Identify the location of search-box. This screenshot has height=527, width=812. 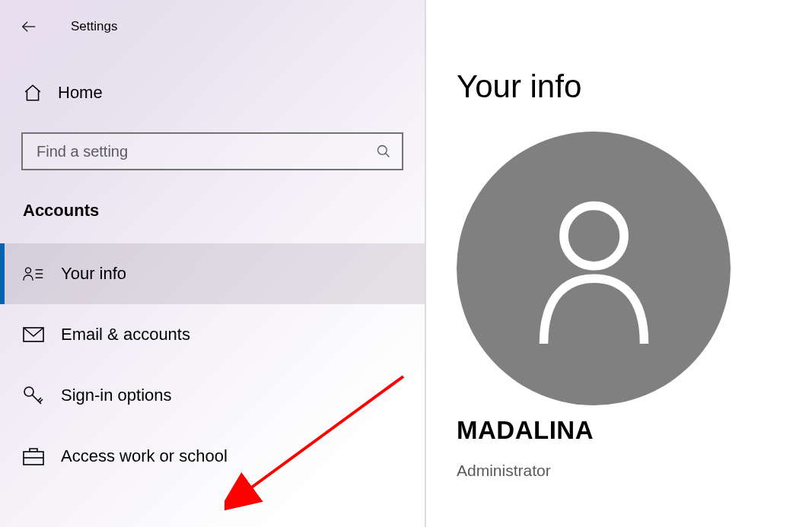
(212, 151).